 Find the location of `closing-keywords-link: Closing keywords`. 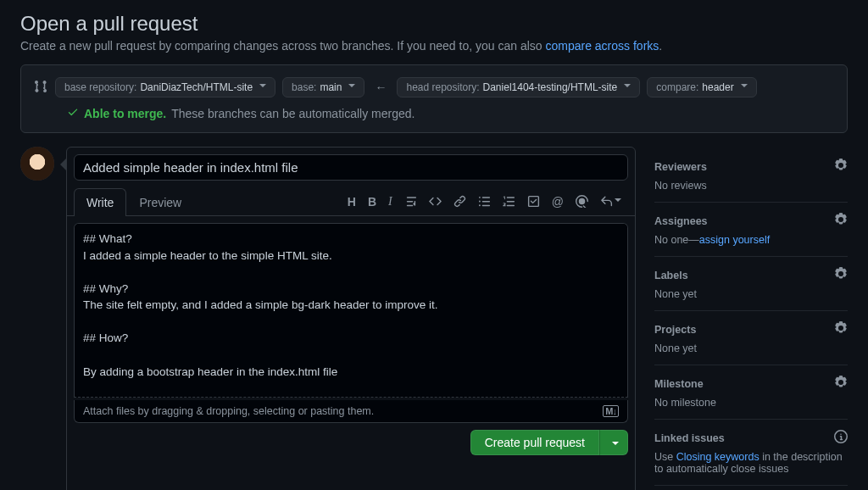

closing-keywords-link: Closing keywords is located at coordinates (718, 457).